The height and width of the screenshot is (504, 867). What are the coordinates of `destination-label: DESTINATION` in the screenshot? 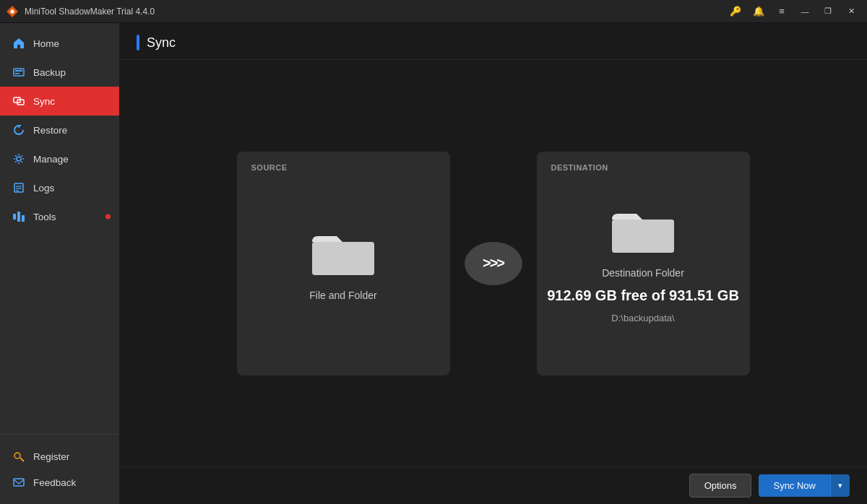 It's located at (579, 168).